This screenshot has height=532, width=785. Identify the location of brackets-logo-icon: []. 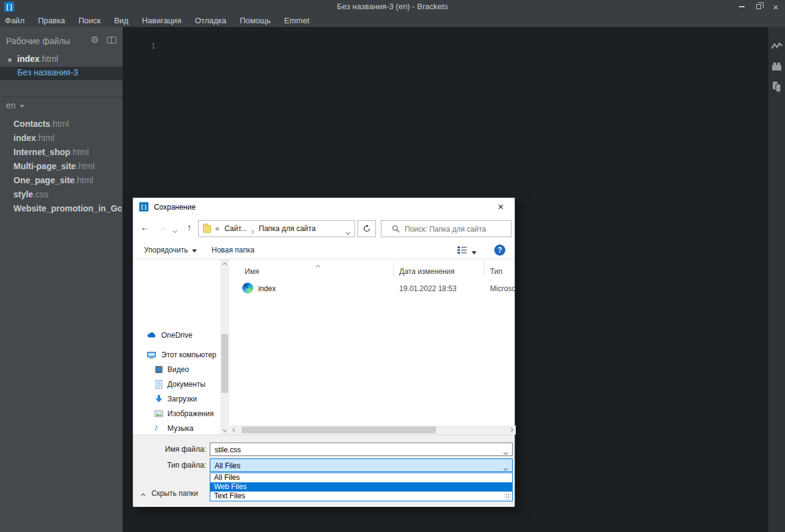
(144, 207).